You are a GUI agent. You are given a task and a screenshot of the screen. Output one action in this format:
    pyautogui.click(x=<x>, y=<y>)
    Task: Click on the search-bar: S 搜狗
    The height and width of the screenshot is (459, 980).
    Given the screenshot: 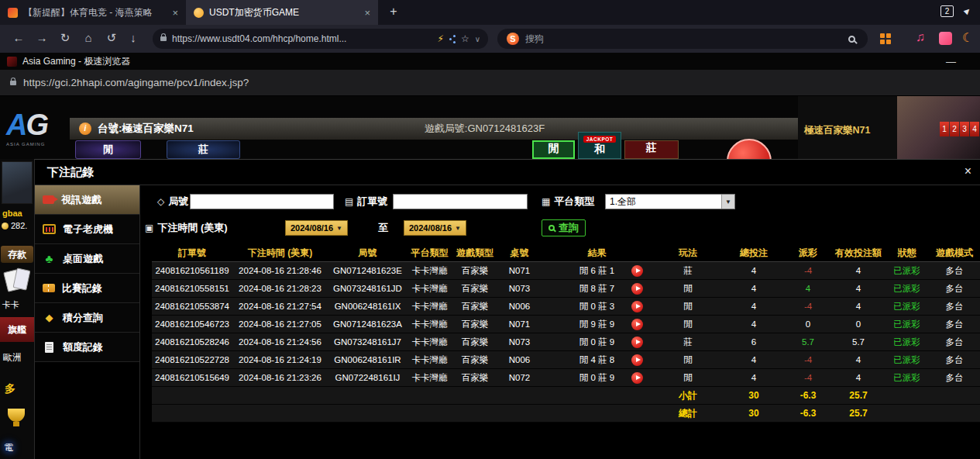 What is the action you would take?
    pyautogui.click(x=683, y=39)
    